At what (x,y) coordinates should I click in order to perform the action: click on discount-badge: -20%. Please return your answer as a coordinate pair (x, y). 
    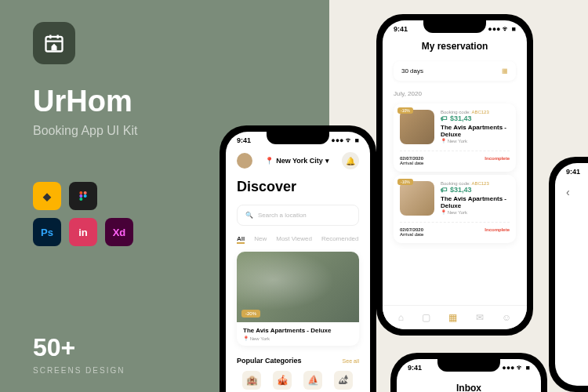
    Looking at the image, I should click on (251, 314).